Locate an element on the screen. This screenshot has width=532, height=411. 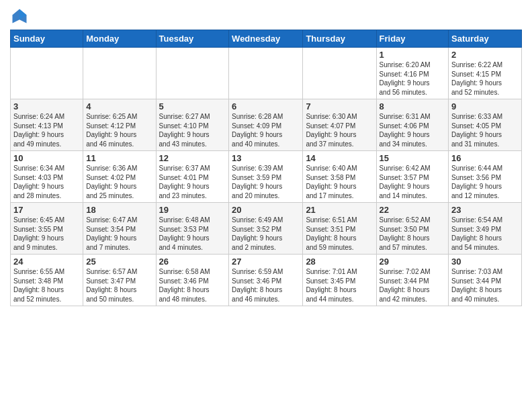
column-header-thursday: Thursday is located at coordinates (340, 39).